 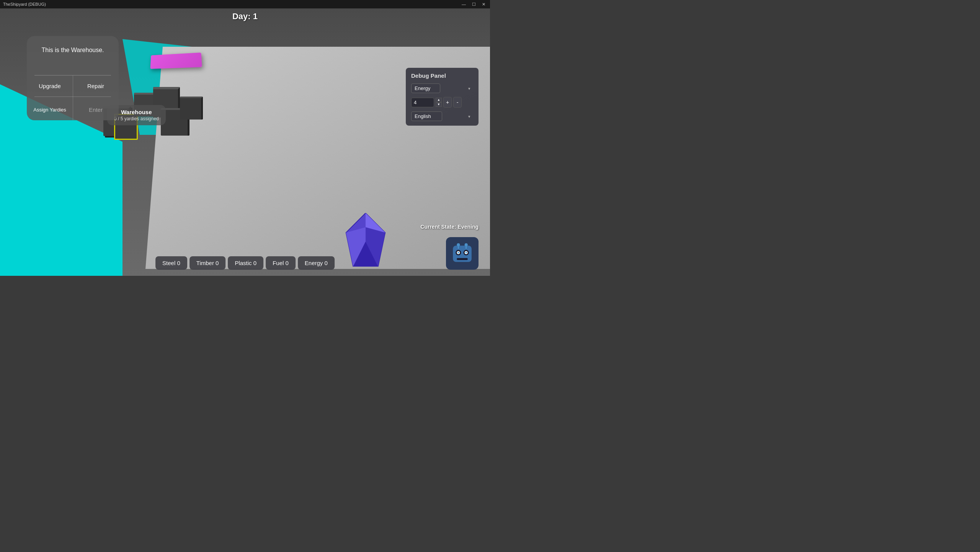 What do you see at coordinates (448, 102) in the screenshot?
I see `plus-button: +` at bounding box center [448, 102].